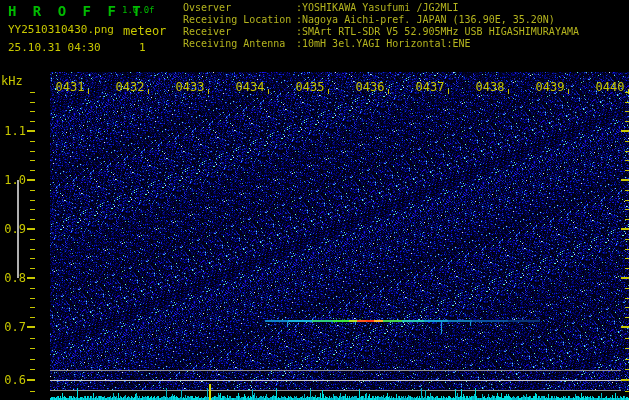 The height and width of the screenshot is (400, 629). What do you see at coordinates (61, 30) in the screenshot?
I see `output-filename: YY2510310430.png` at bounding box center [61, 30].